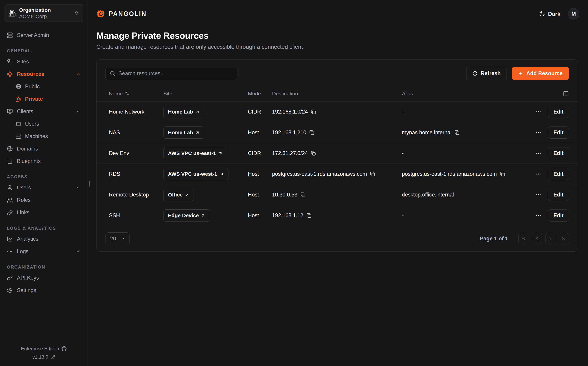  Describe the element at coordinates (564, 239) in the screenshot. I see `last-page-button` at that location.